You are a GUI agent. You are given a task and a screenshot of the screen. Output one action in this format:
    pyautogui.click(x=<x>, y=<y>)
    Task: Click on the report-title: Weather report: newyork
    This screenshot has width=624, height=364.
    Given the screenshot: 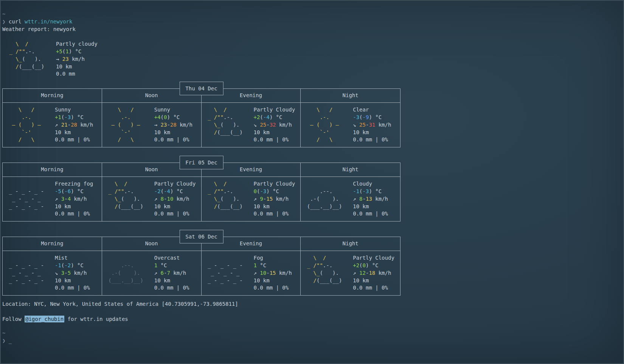 What is the action you would take?
    pyautogui.click(x=313, y=29)
    